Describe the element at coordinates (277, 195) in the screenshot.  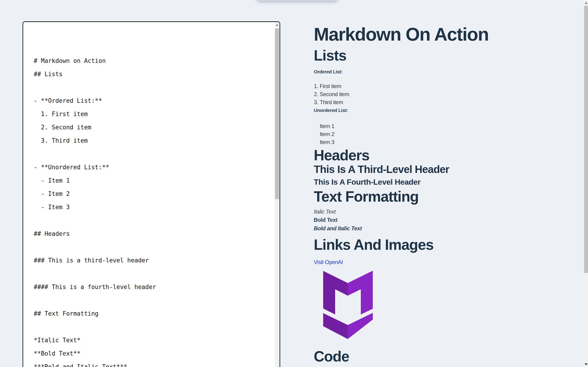
I see `editor-scrollbar` at that location.